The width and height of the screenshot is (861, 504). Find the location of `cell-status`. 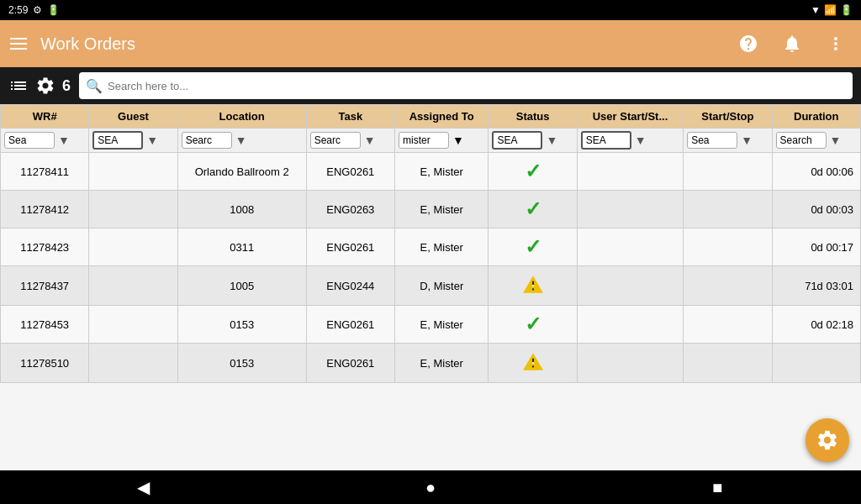

cell-status is located at coordinates (533, 286).